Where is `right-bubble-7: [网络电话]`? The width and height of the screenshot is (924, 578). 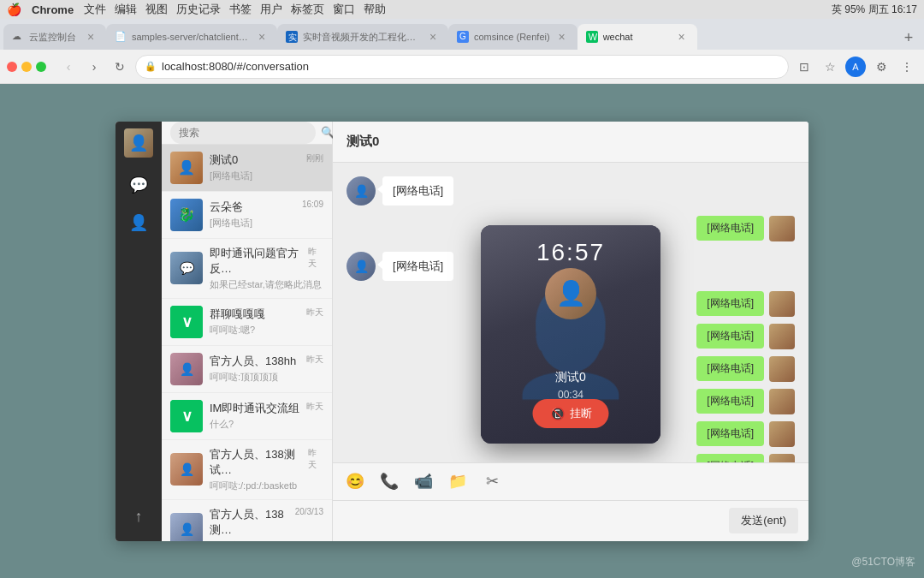 right-bubble-7: [网络电话] is located at coordinates (731, 458).